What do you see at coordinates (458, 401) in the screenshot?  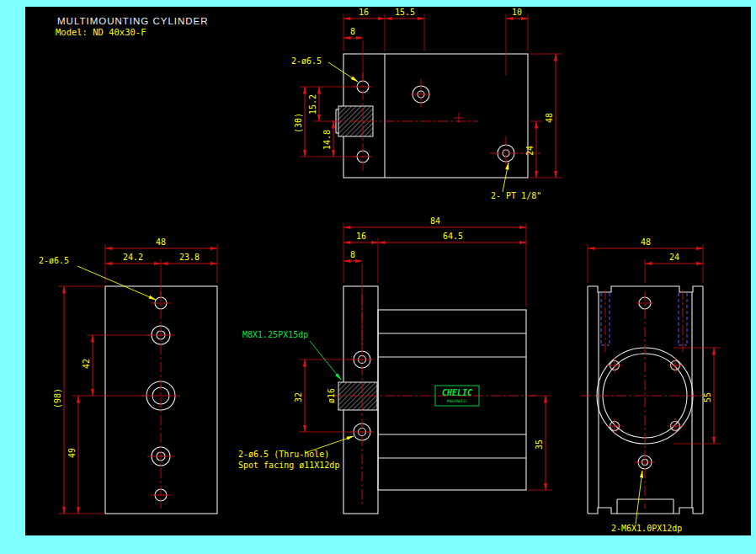 I see `logo-subtext: PNEUMATIC` at bounding box center [458, 401].